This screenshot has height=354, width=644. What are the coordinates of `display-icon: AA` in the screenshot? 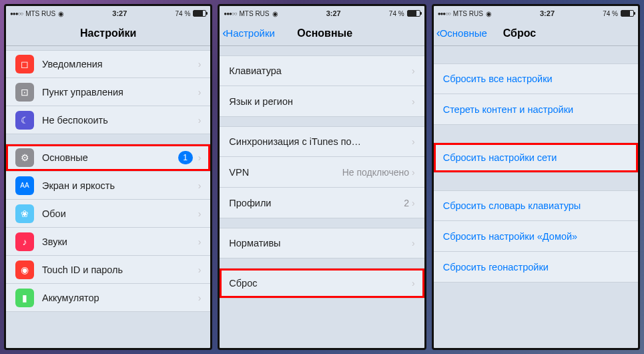 It's located at (25, 186).